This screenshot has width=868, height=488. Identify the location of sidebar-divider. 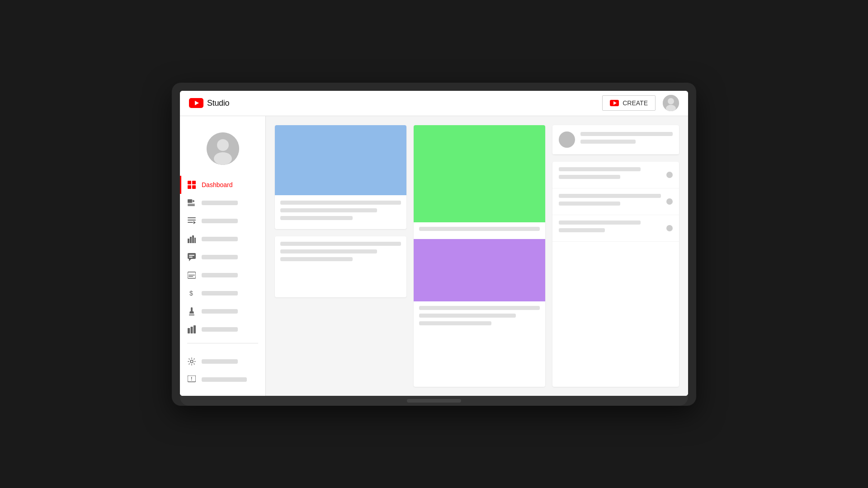
(222, 343).